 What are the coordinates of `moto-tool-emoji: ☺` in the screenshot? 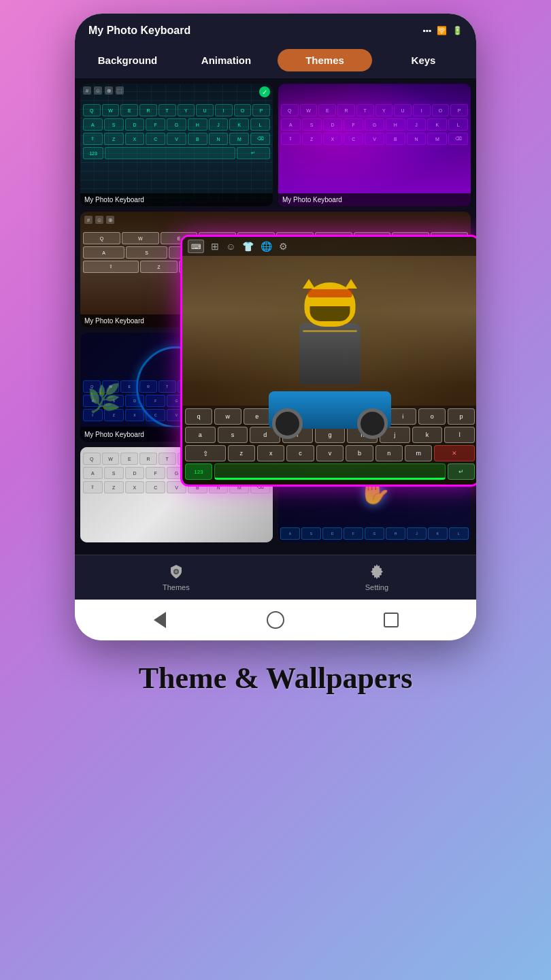 It's located at (231, 246).